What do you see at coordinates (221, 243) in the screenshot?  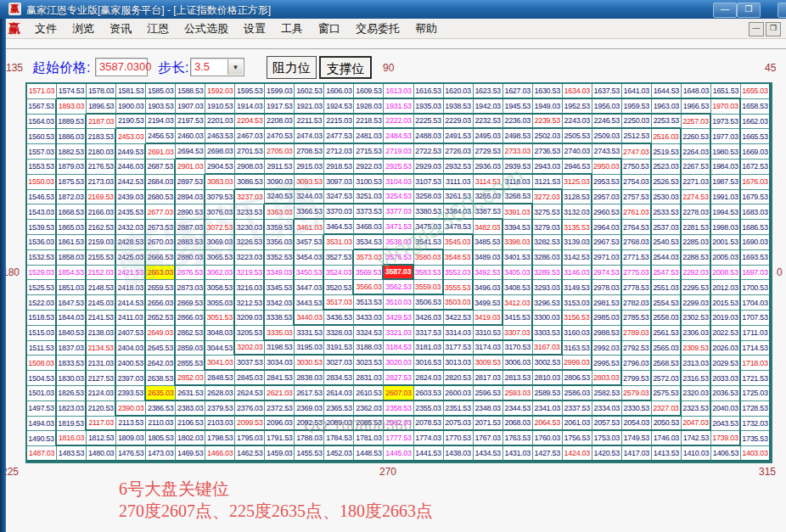 I see `grid-cell: 3069.03` at bounding box center [221, 243].